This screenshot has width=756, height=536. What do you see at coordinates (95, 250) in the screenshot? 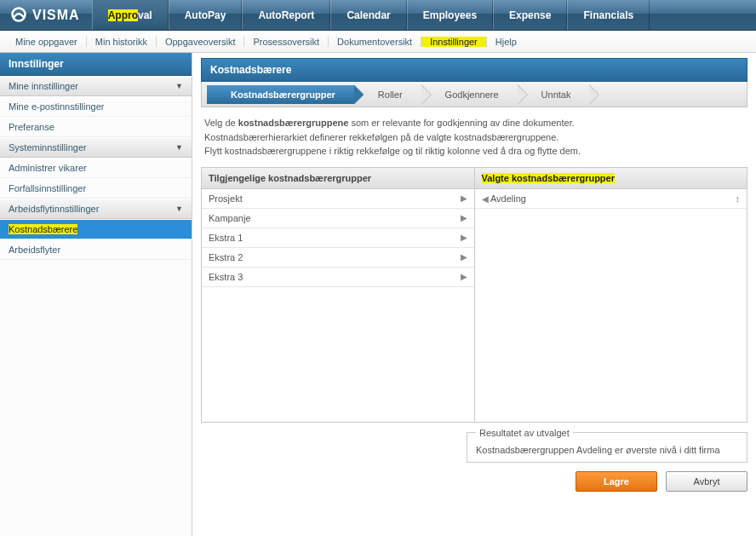
I see `sidebar-item-arbeidsflyter: Arbeidsflyter` at bounding box center [95, 250].